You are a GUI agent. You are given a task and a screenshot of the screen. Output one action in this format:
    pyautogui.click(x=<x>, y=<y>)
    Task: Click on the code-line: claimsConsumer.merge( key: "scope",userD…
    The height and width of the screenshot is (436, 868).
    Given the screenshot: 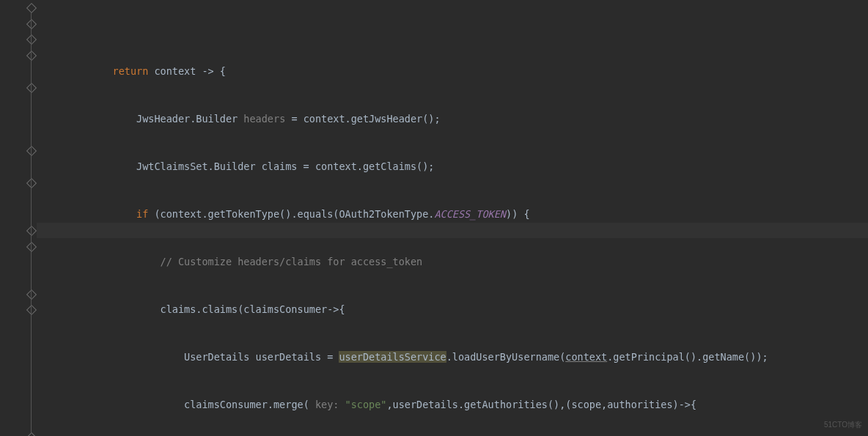 What is the action you would take?
    pyautogui.click(x=455, y=405)
    